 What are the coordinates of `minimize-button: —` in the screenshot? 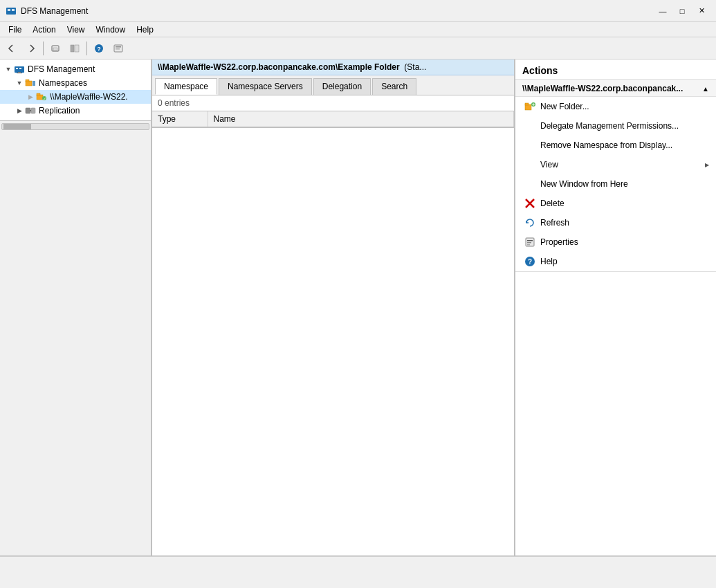 It's located at (663, 11).